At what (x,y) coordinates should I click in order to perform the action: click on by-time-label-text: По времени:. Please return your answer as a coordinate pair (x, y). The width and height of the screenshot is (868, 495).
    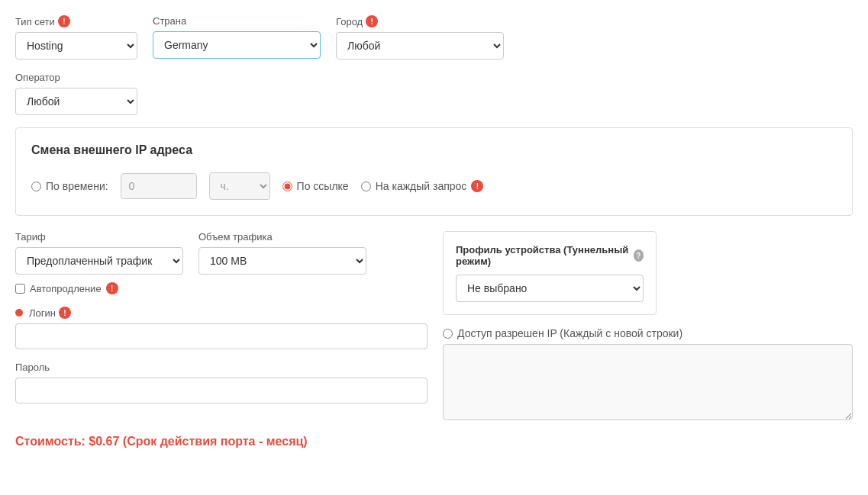
    Looking at the image, I should click on (77, 186).